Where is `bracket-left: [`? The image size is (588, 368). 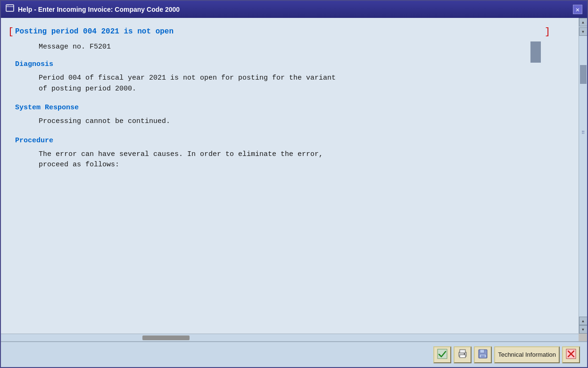 bracket-left: [ is located at coordinates (11, 32).